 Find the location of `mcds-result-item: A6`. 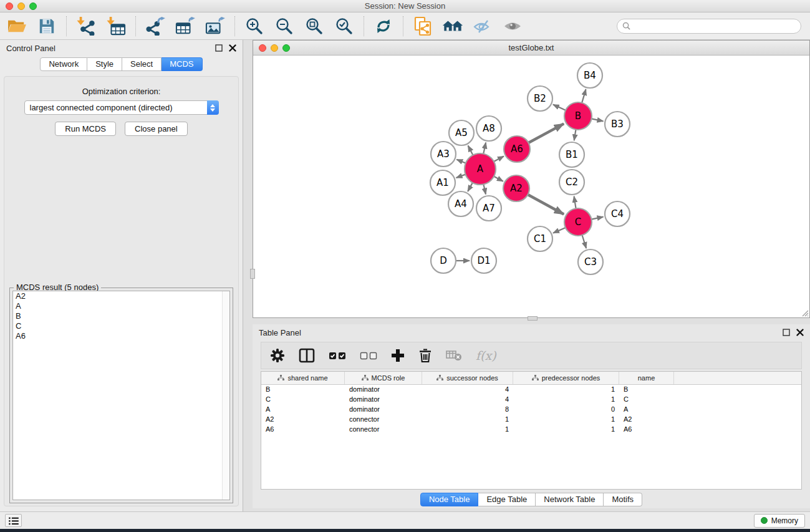

mcds-result-item: A6 is located at coordinates (121, 336).